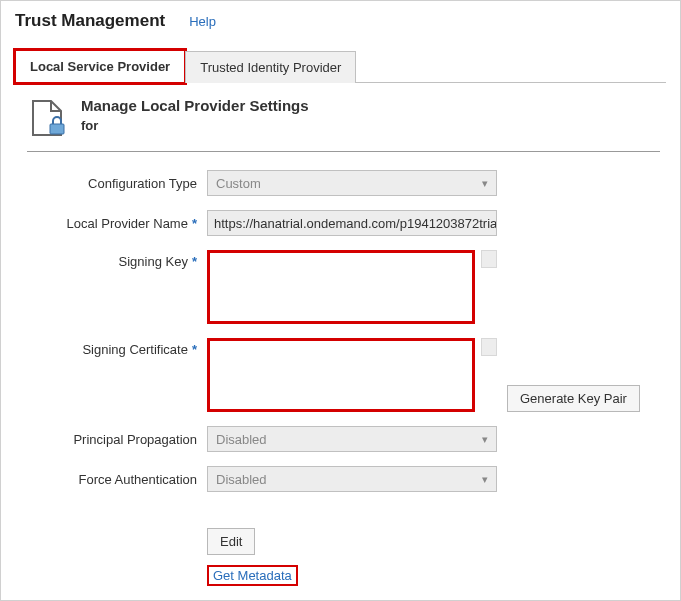  Describe the element at coordinates (340, 66) in the screenshot. I see `tabs: Local Service Provider Trusted Identity …` at that location.